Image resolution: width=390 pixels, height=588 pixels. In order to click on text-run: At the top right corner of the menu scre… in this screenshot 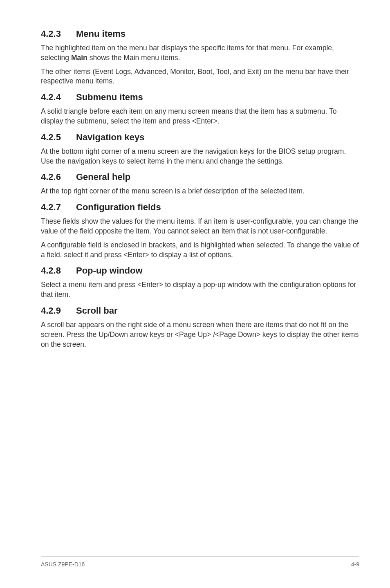, I will do `click(173, 191)`.